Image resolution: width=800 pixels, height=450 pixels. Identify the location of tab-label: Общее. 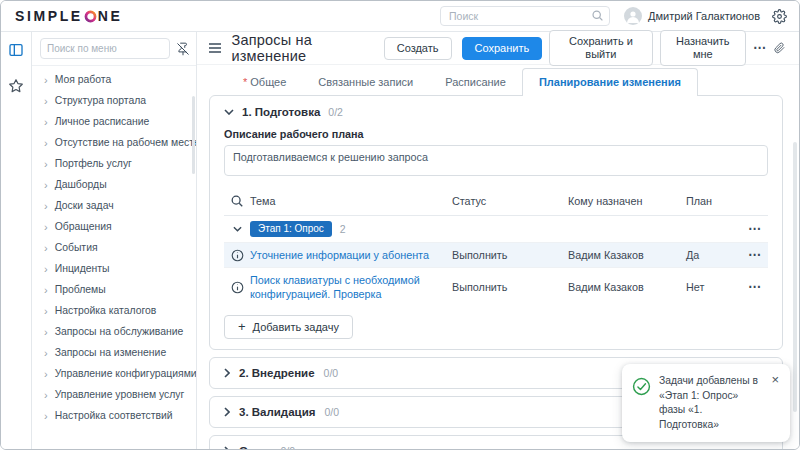
(268, 82).